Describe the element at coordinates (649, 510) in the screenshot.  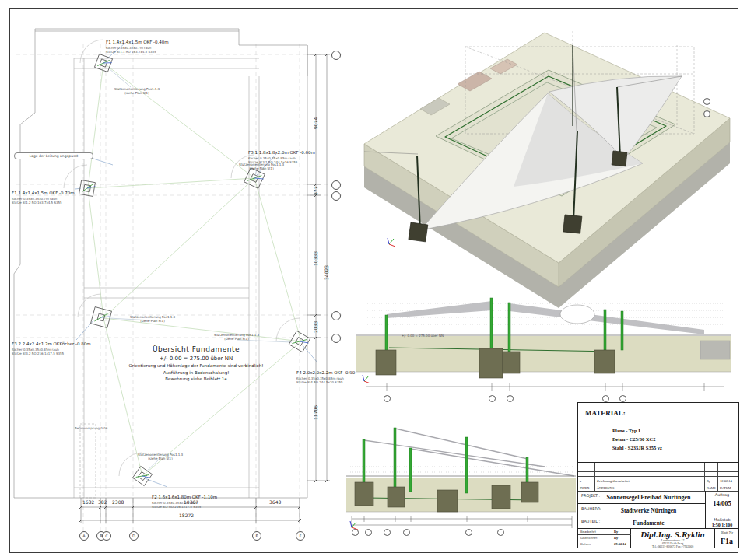
I see `client-name: Stadtwerke Nürtingen` at that location.